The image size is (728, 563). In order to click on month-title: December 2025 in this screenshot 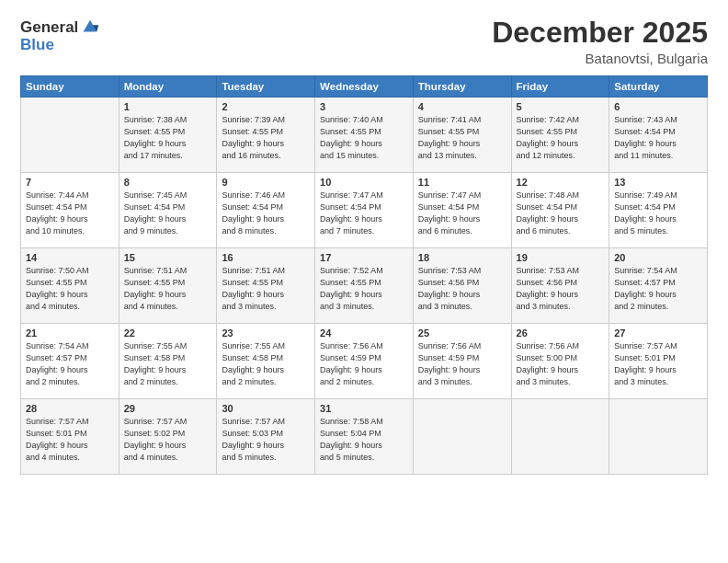, I will do `click(599, 33)`.